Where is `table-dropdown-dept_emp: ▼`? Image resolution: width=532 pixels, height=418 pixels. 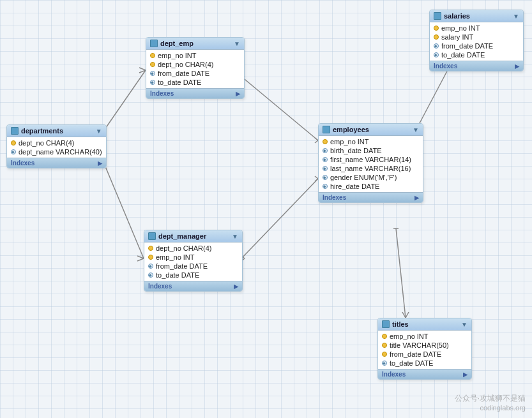 table-dropdown-dept_emp: ▼ is located at coordinates (237, 43).